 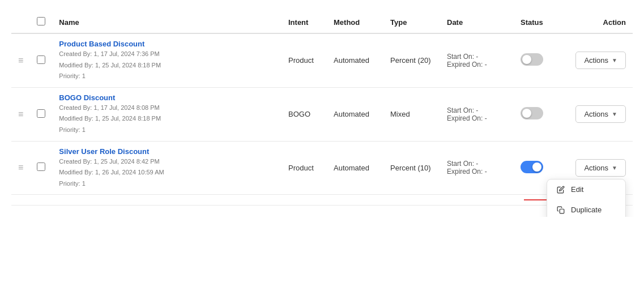 I want to click on discount-name-link: Silver User Role Discount, so click(x=104, y=152).